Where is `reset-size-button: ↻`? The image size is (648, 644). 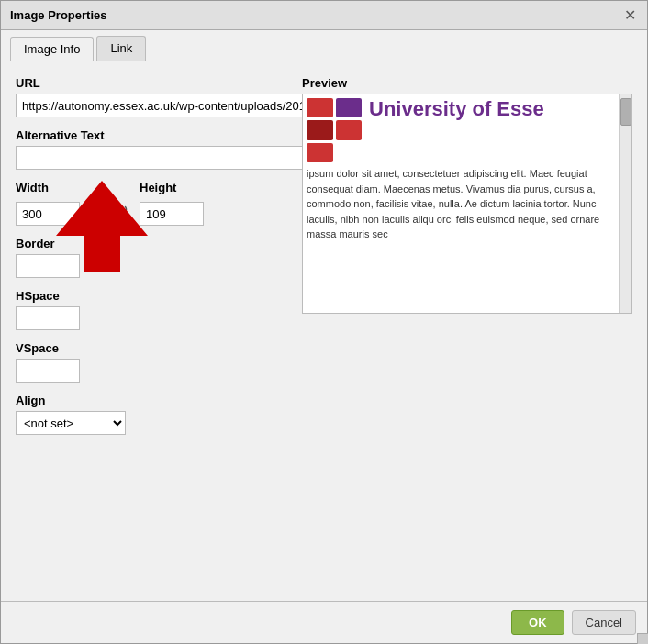 reset-size-button: ↻ is located at coordinates (121, 210).